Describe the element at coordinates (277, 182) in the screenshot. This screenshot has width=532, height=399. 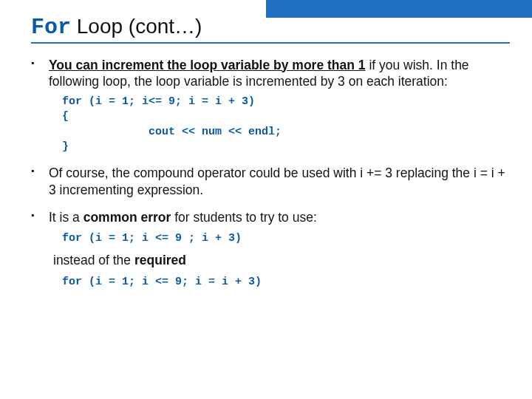
I see `b2-text: Of course, the compound operator could b…` at that location.